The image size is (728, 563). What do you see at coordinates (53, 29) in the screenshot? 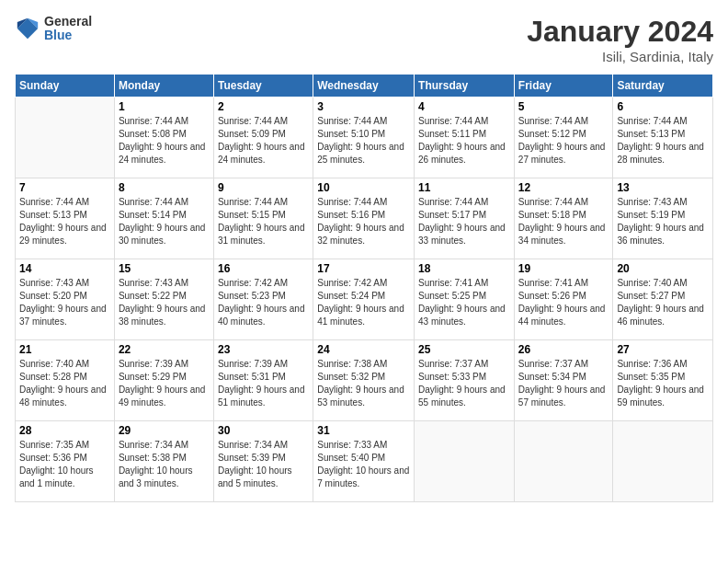
I see `logo: General Blue` at bounding box center [53, 29].